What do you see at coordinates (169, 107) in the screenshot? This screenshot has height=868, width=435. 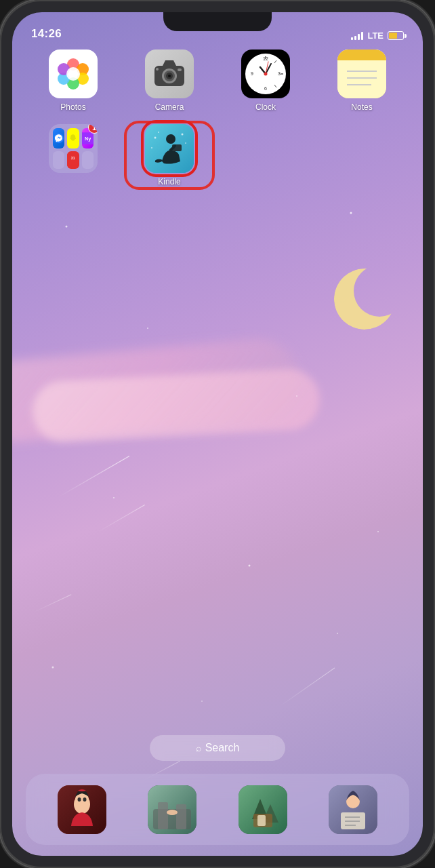 I see `camera-label: Camera` at bounding box center [169, 107].